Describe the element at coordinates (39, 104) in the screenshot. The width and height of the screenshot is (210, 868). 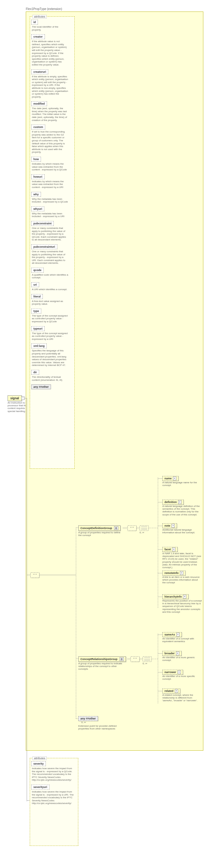
I see `attr-name: modified` at that location.